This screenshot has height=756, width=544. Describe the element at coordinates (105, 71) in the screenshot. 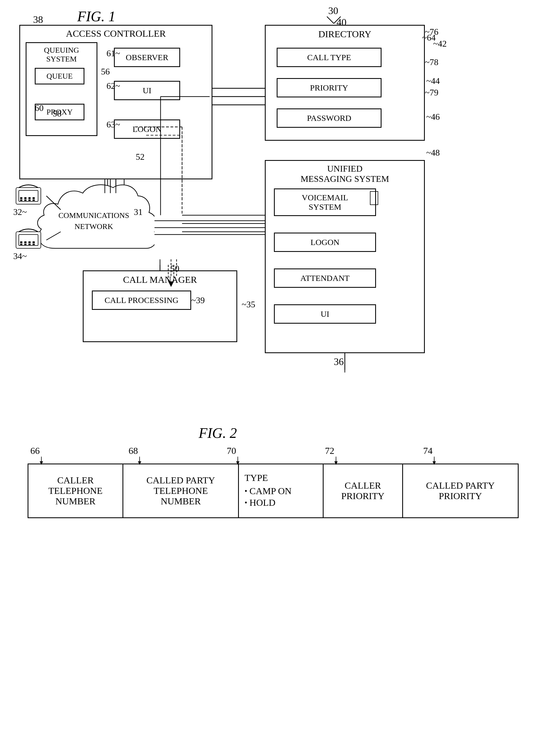

I see `label-56: 56` at that location.